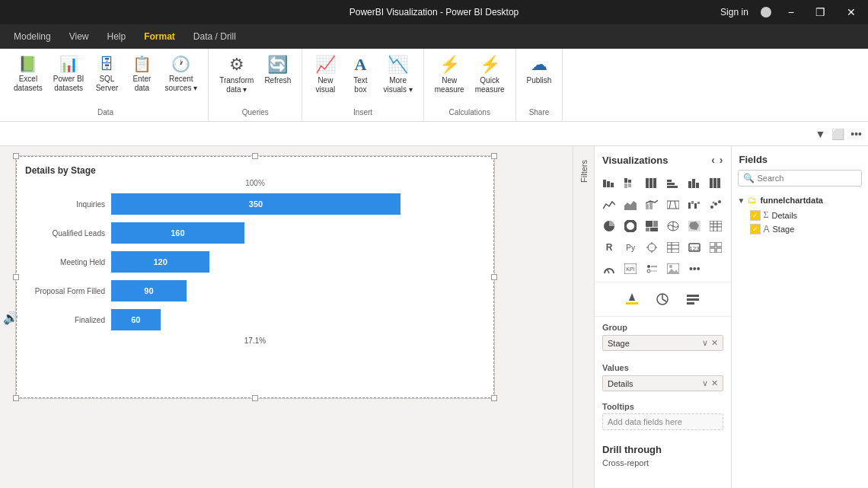  Describe the element at coordinates (149, 291) in the screenshot. I see `chart-bar: 90` at that location.